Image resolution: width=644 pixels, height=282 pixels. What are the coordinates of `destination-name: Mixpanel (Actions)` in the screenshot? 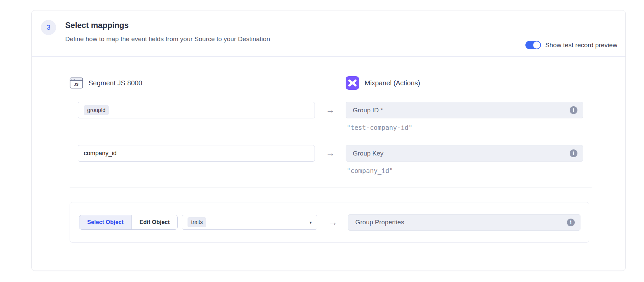 It's located at (393, 83).